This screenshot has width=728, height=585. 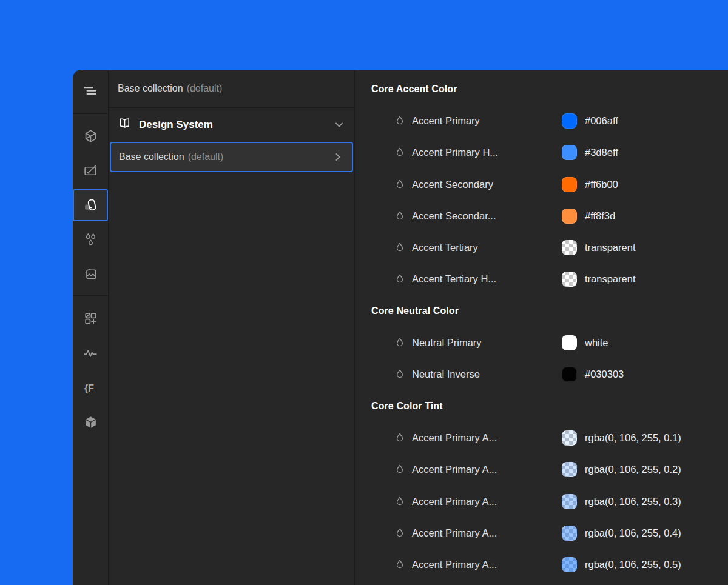 What do you see at coordinates (541, 279) in the screenshot?
I see `token-row: Accent Tertiary H...transparent` at bounding box center [541, 279].